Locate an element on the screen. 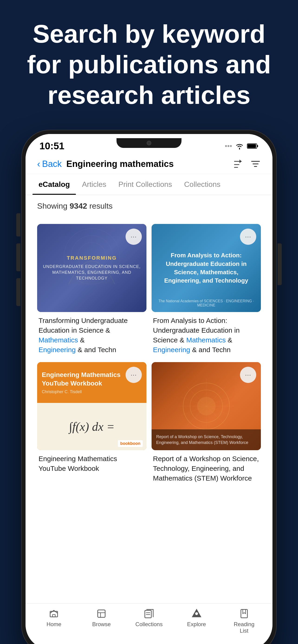 Image resolution: width=298 pixels, height=644 pixels. book-cover-2: From Analysis to Action: Undergraduate E… is located at coordinates (206, 268).